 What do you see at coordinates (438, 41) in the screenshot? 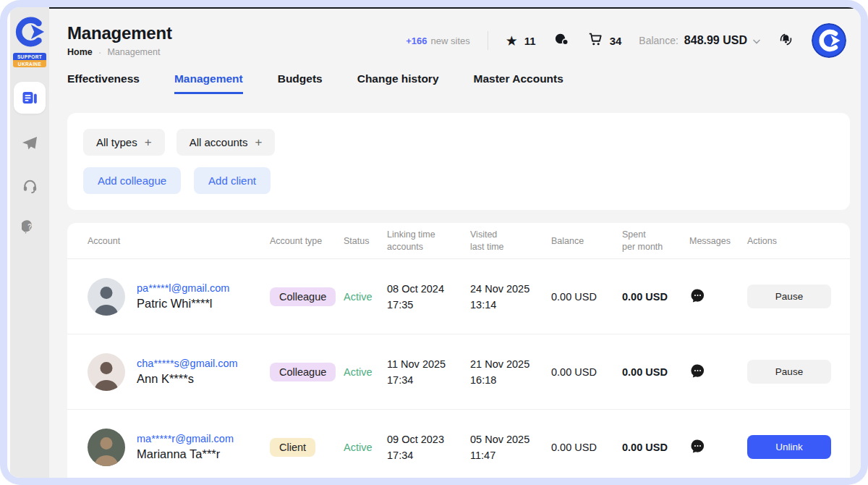
I see `new-sites-link: +166 new sites` at bounding box center [438, 41].